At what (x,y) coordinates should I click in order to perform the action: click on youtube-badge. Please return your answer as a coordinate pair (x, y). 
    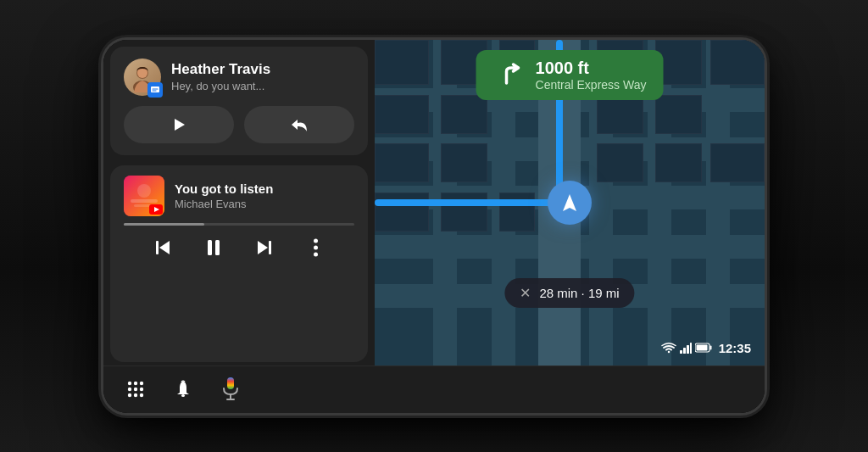
    Looking at the image, I should click on (156, 209).